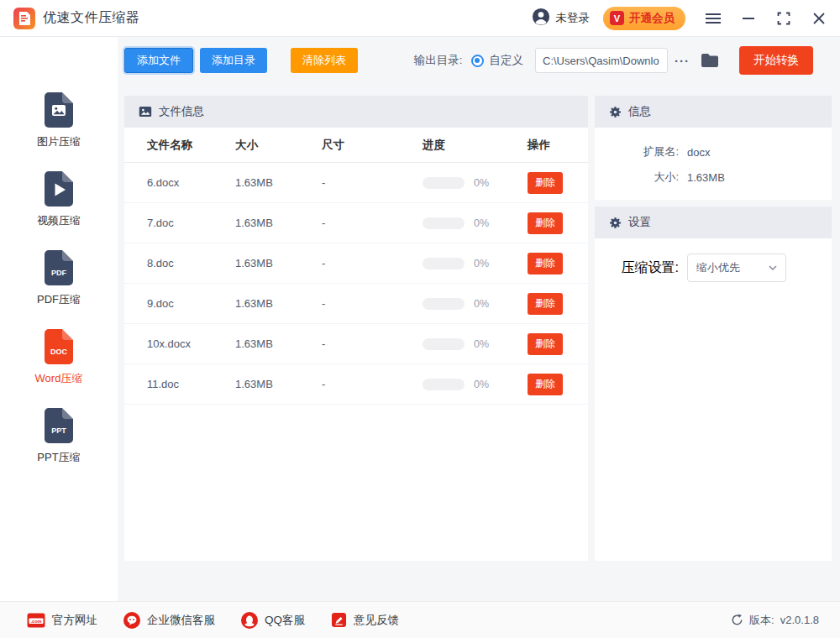  I want to click on wechat-support-link: 企业微信客服, so click(170, 620).